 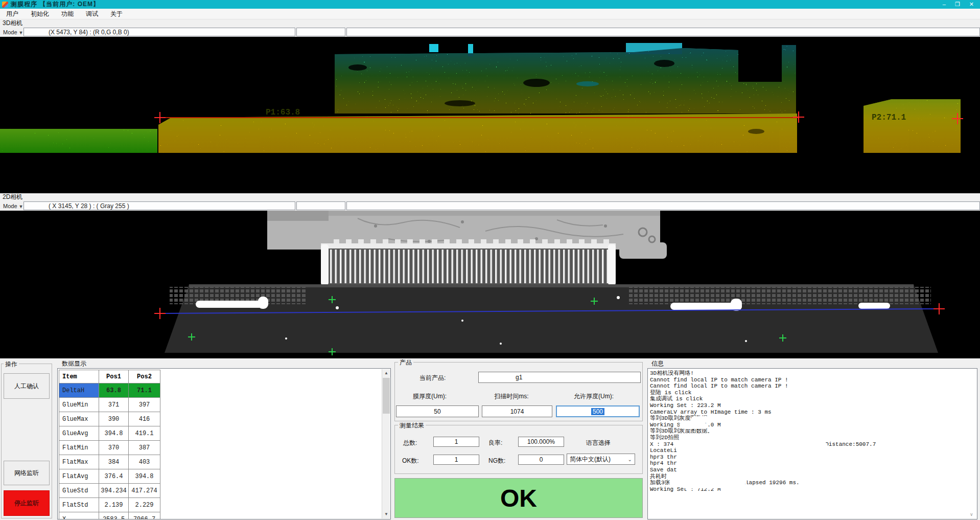 What do you see at coordinates (541, 460) in the screenshot?
I see `ng-count-field: 0` at bounding box center [541, 460].